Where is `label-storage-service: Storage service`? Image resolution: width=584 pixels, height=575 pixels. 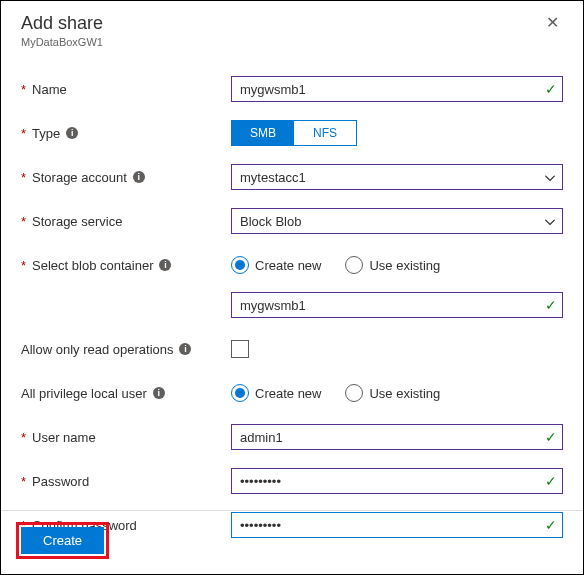
label-storage-service: Storage service is located at coordinates (77, 222).